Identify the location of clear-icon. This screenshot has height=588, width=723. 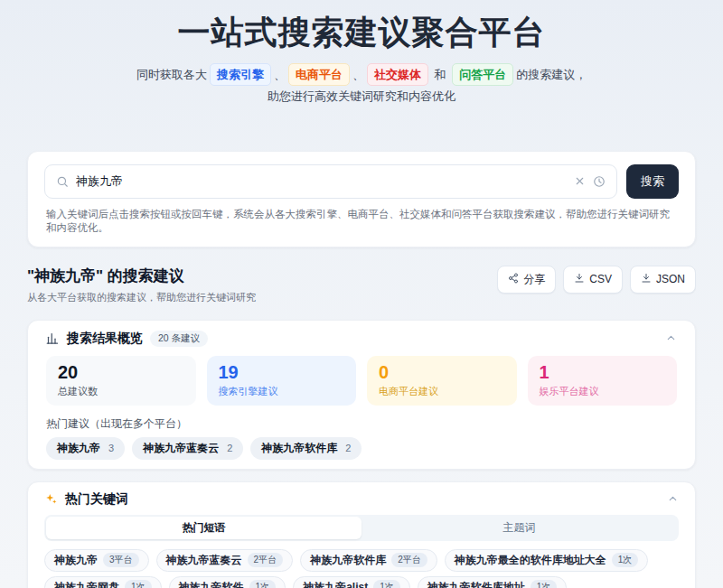
(580, 181).